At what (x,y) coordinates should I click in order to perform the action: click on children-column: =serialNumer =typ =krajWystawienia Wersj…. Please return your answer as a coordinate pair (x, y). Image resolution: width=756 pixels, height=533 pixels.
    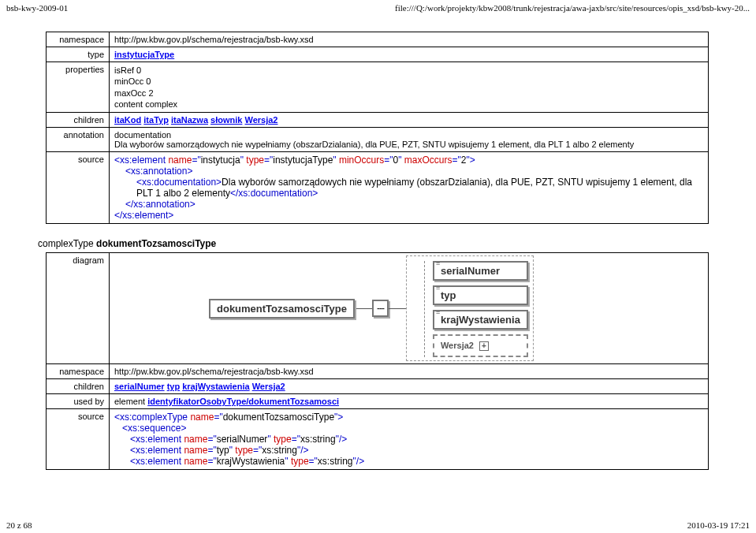
    Looking at the image, I should click on (476, 309).